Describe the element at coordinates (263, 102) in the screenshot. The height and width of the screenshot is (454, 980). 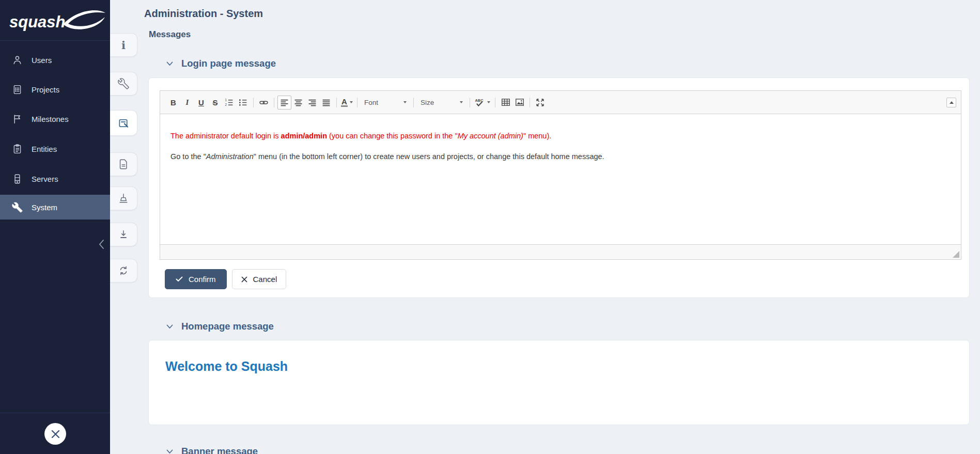
I see `link-button` at that location.